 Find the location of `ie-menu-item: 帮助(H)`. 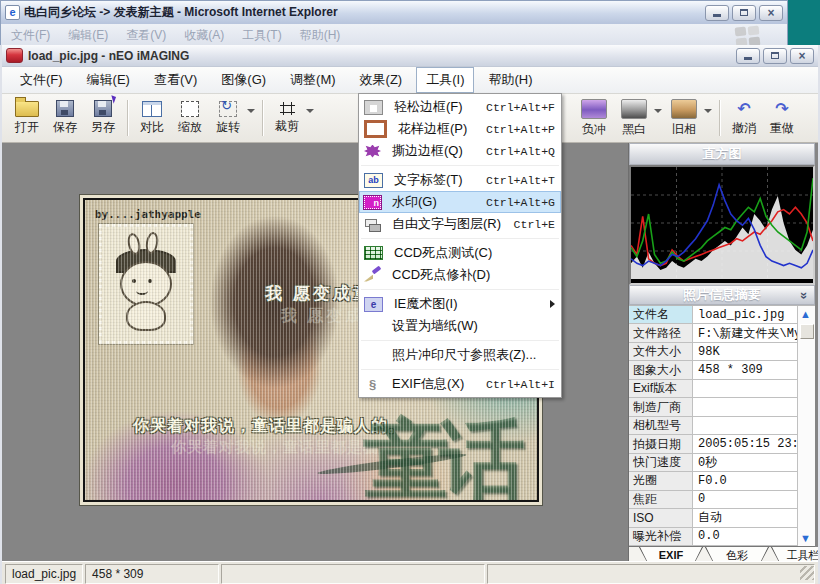

ie-menu-item: 帮助(H) is located at coordinates (320, 36).